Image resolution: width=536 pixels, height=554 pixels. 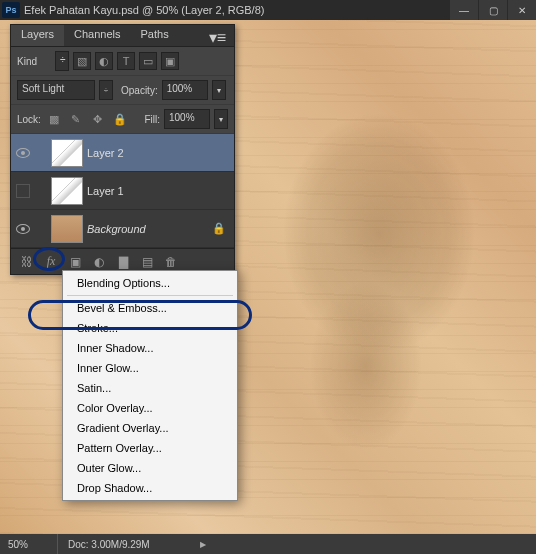 What do you see at coordinates (106, 90) in the screenshot?
I see `blend-mode-arrow: ÷` at bounding box center [106, 90].